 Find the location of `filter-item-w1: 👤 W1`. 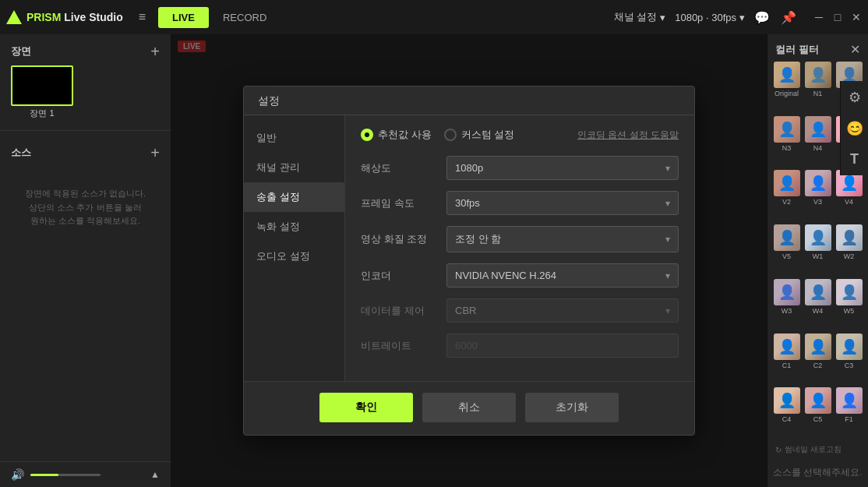

filter-item-w1: 👤 W1 is located at coordinates (818, 251).